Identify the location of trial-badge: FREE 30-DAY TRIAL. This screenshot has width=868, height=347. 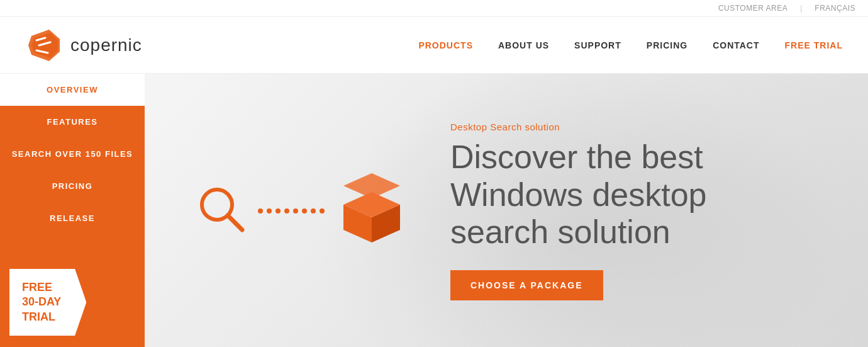
(48, 302).